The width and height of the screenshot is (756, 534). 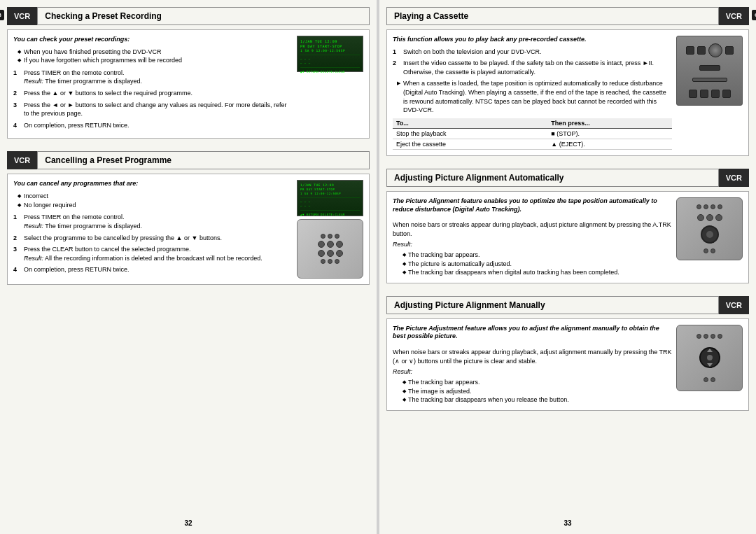 I want to click on playing-cassette-image, so click(x=710, y=92).